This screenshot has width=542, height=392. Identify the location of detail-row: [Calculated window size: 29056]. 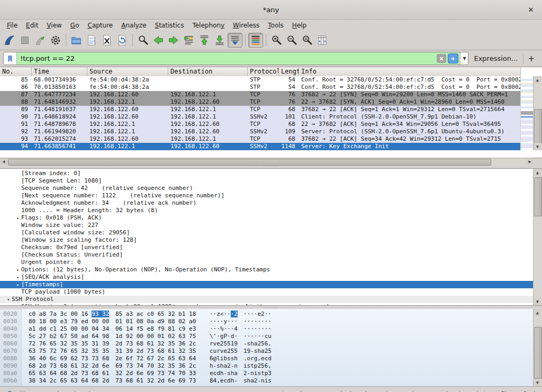
(267, 233).